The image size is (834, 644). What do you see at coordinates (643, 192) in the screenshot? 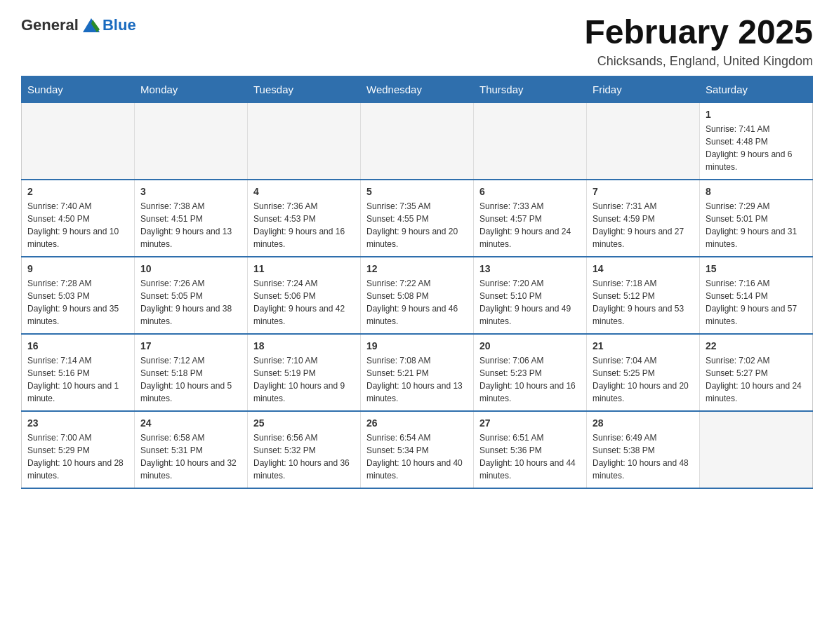
I see `day-number: 7` at bounding box center [643, 192].